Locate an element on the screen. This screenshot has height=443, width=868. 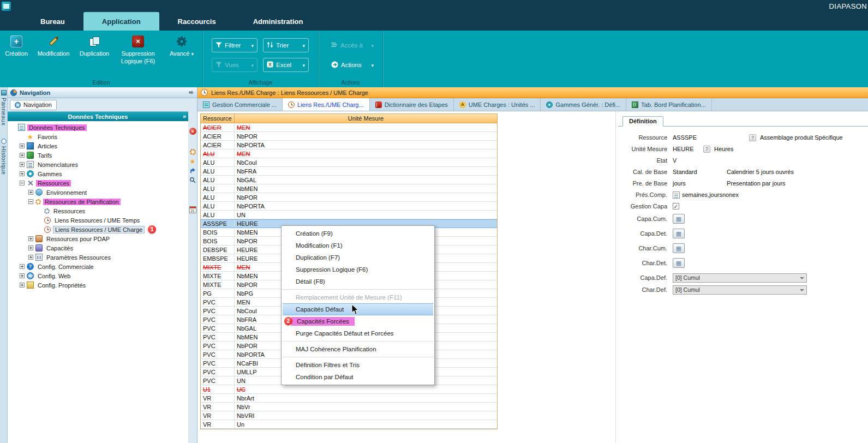
field-value: V is located at coordinates (674, 160).